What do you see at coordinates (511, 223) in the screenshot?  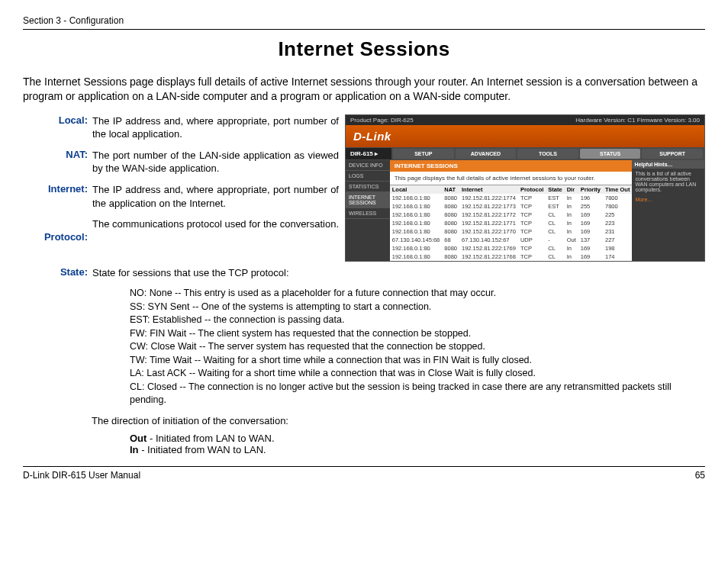 I see `table-row: 192.168.0.1:808080192.152.81.222:1771TCP…` at bounding box center [511, 223].